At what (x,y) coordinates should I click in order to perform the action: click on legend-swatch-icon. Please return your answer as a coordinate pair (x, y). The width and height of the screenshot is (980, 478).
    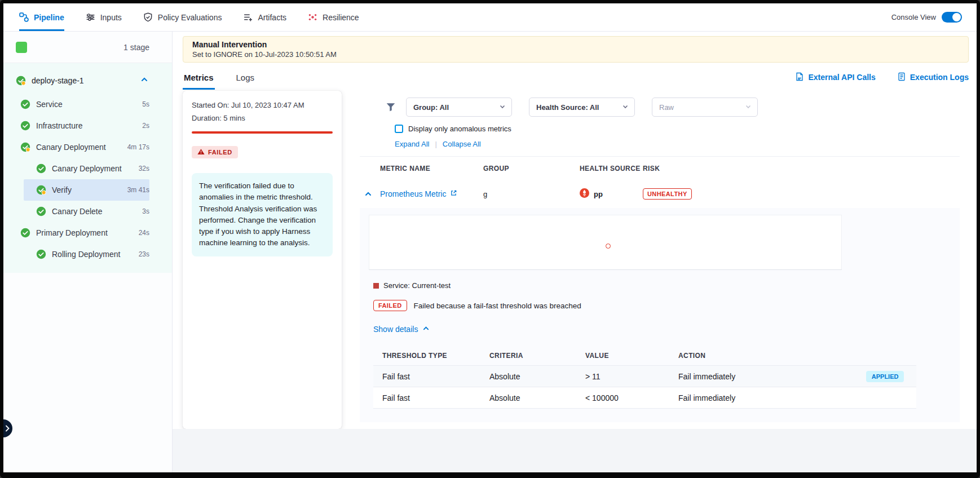
    Looking at the image, I should click on (376, 286).